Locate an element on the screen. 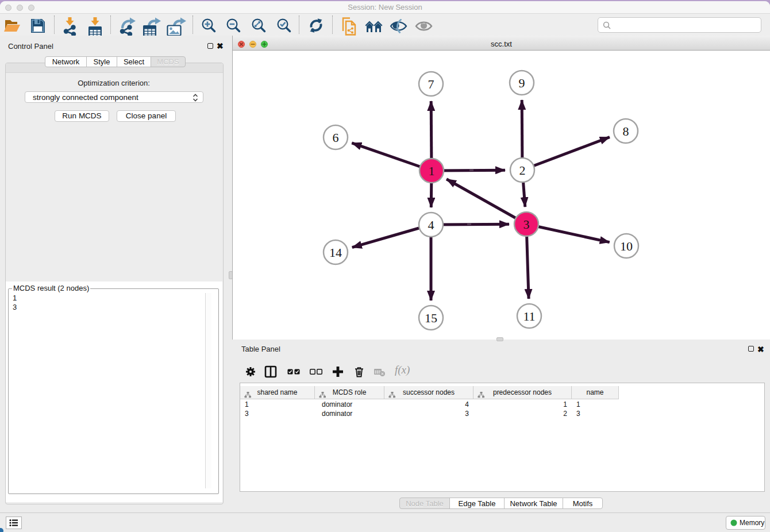 This screenshot has width=770, height=532. svg-text: 11 is located at coordinates (529, 316).